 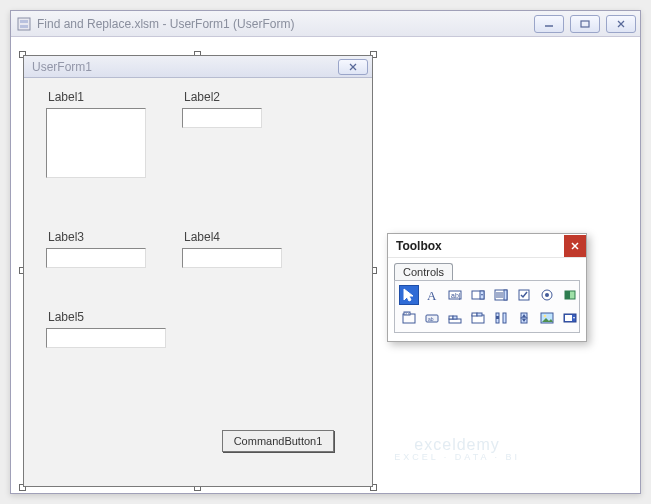 What do you see at coordinates (570, 295) in the screenshot?
I see `tool-togglebutton-icon` at bounding box center [570, 295].